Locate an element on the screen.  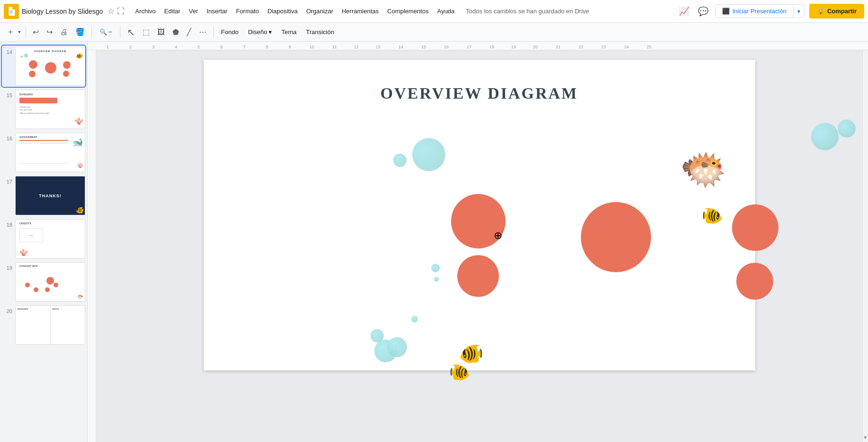
svg-text: 11 is located at coordinates (335, 47).